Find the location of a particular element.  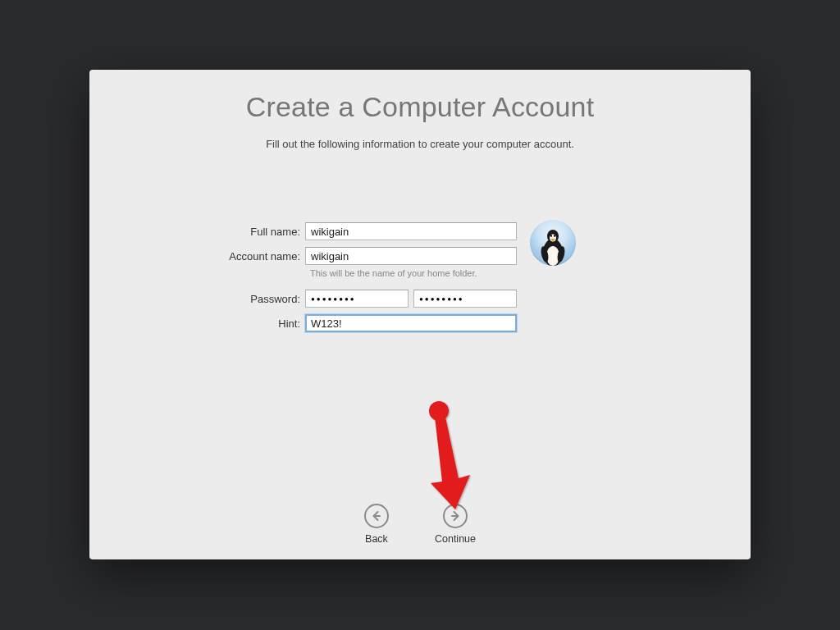

account-form: Full name: Account name: This will be th… is located at coordinates (420, 281).